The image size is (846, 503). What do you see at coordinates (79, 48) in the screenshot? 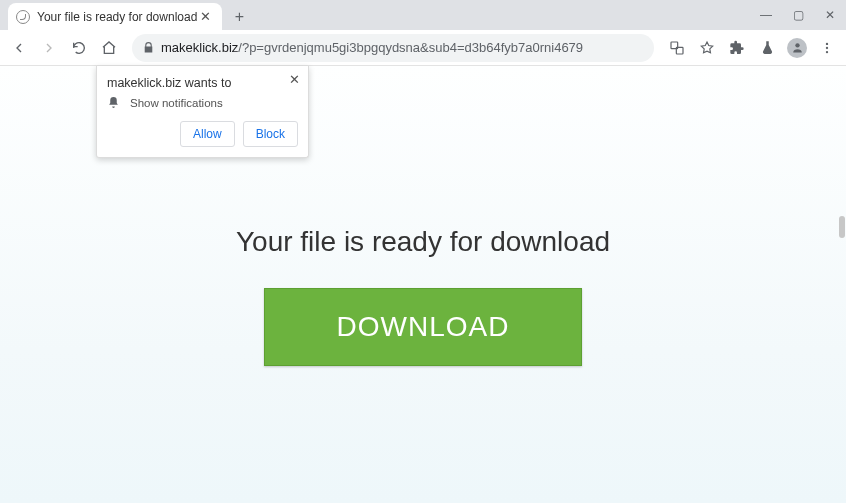
I see `reload-button` at bounding box center [79, 48].